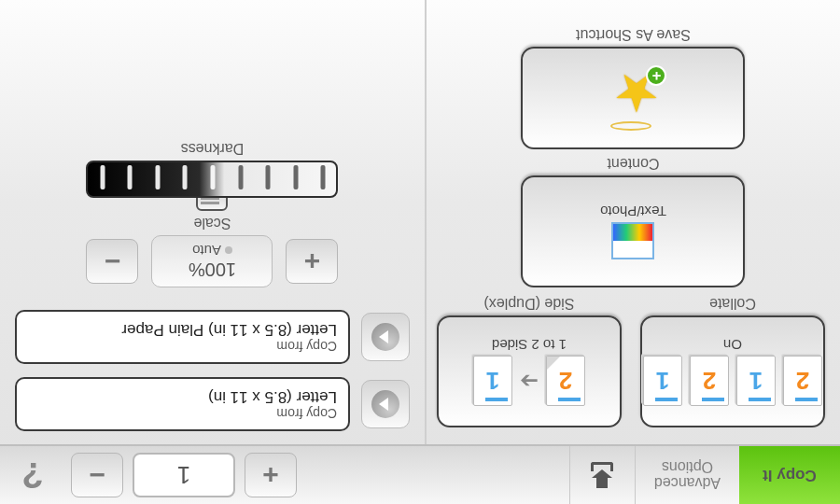 This screenshot has height=504, width=840. What do you see at coordinates (733, 361) in the screenshot?
I see `collate-group: 2 1 2 1 On Collate` at bounding box center [733, 361].